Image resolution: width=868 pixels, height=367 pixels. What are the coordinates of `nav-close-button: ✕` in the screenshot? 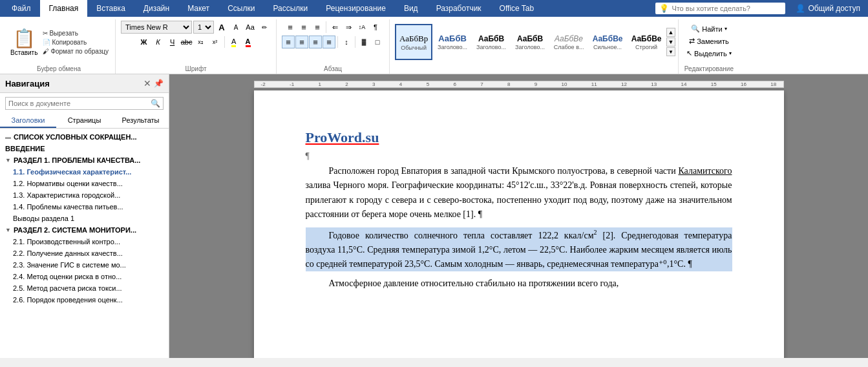 It's located at (147, 83).